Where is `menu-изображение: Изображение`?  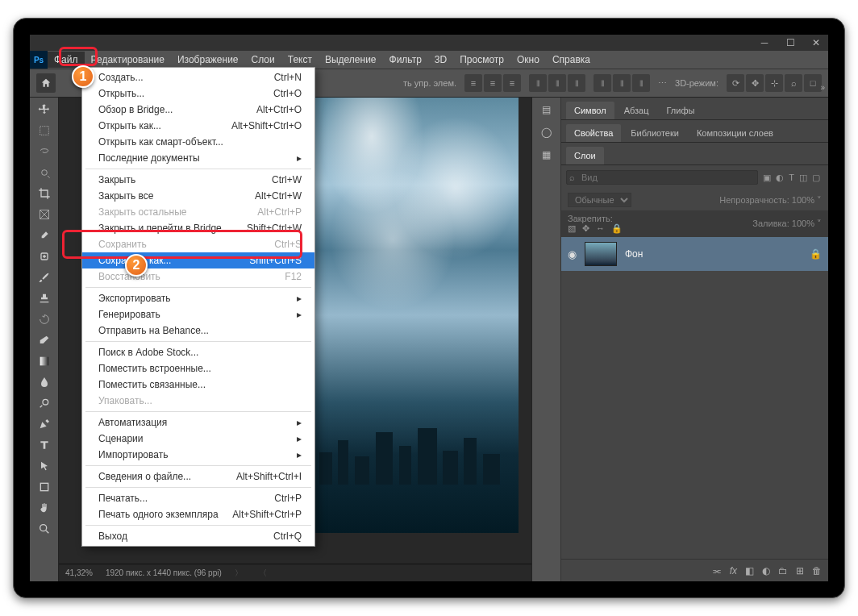
menu-изображение: Изображение is located at coordinates (208, 60).